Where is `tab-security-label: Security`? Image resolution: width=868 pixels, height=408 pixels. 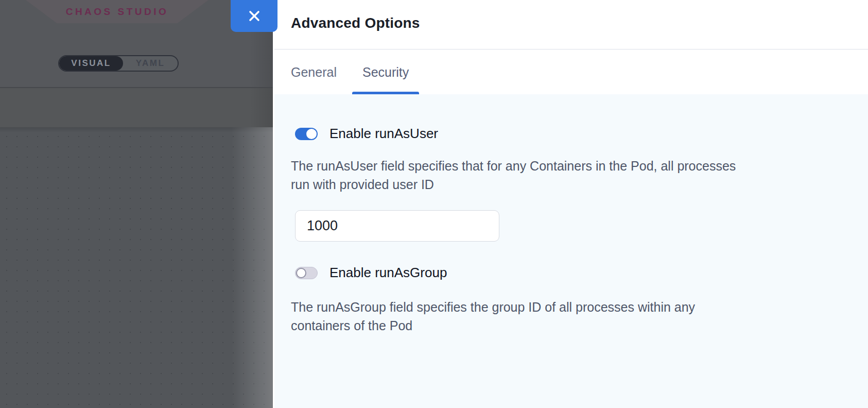
tab-security-label: Security is located at coordinates (386, 72).